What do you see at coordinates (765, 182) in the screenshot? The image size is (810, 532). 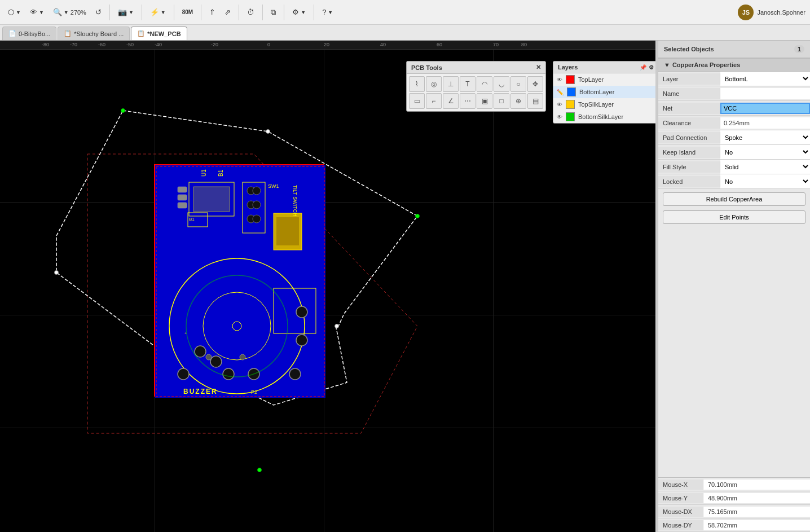 I see `prop-select-locked: No Yes` at bounding box center [765, 182].